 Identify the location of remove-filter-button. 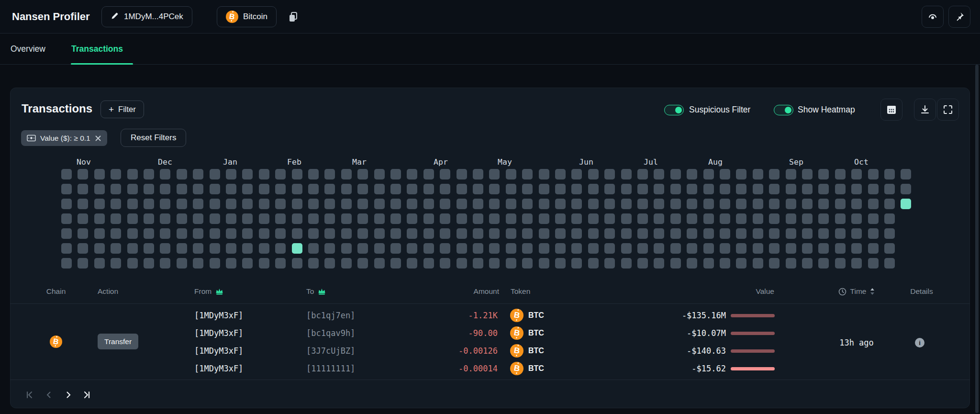
(98, 138).